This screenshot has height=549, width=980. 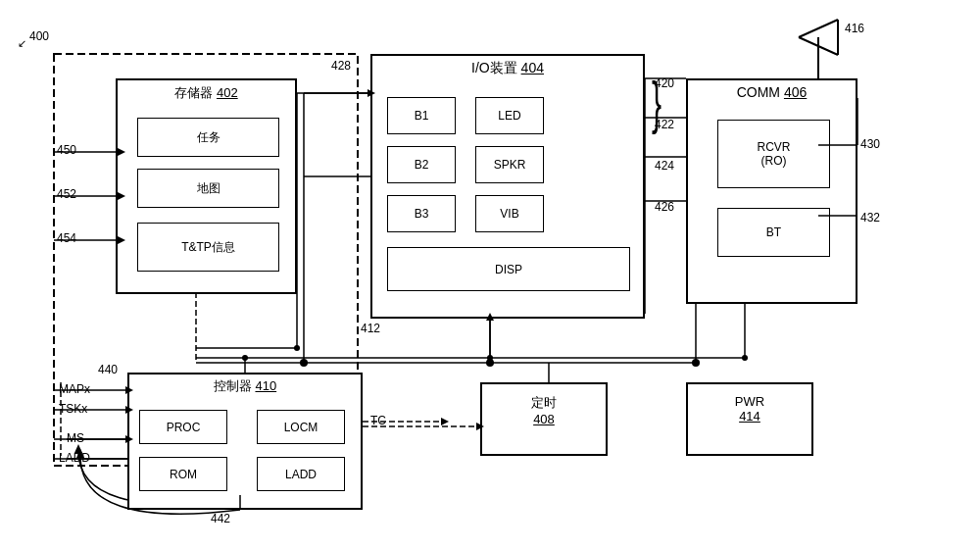 What do you see at coordinates (74, 389) in the screenshot?
I see `input-mapx: MAPx` at bounding box center [74, 389].